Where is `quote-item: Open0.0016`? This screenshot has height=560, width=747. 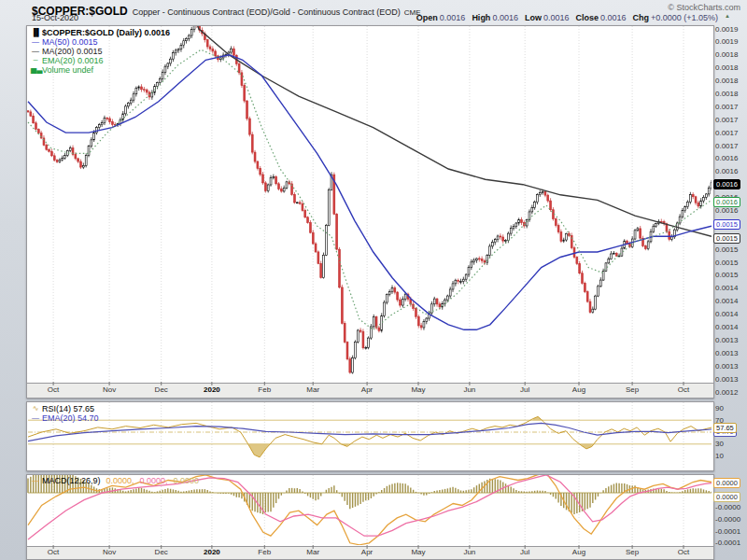
quote-item: Open0.0016 is located at coordinates (441, 18).